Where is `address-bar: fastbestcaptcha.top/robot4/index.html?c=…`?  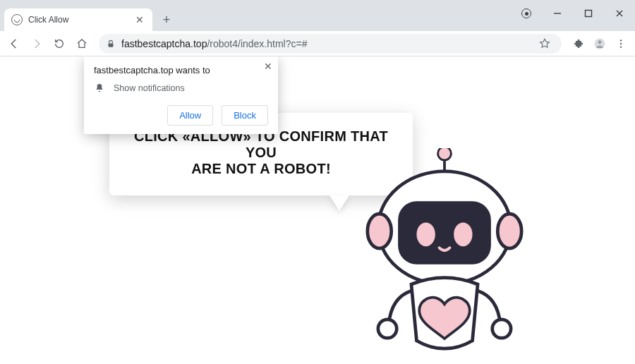 address-bar: fastbestcaptcha.top/robot4/index.html?c=… is located at coordinates (330, 44).